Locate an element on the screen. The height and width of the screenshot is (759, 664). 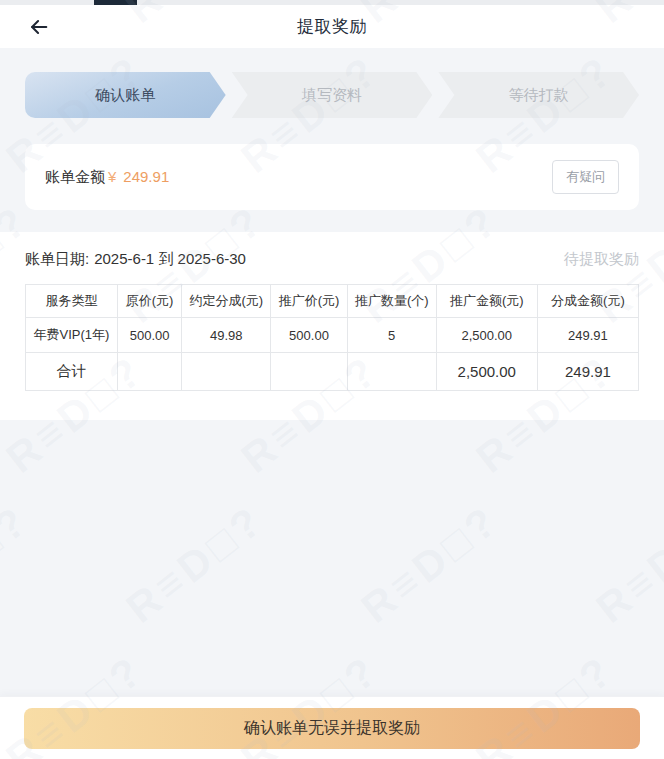
col-promo-amount: 推广金额(元) is located at coordinates (486, 302).